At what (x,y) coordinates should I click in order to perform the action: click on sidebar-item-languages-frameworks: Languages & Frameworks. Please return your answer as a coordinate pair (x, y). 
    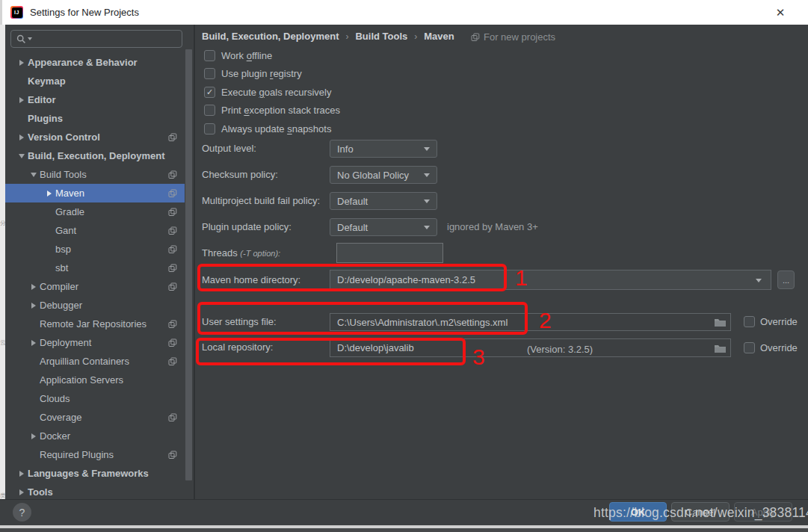
    Looking at the image, I should click on (95, 474).